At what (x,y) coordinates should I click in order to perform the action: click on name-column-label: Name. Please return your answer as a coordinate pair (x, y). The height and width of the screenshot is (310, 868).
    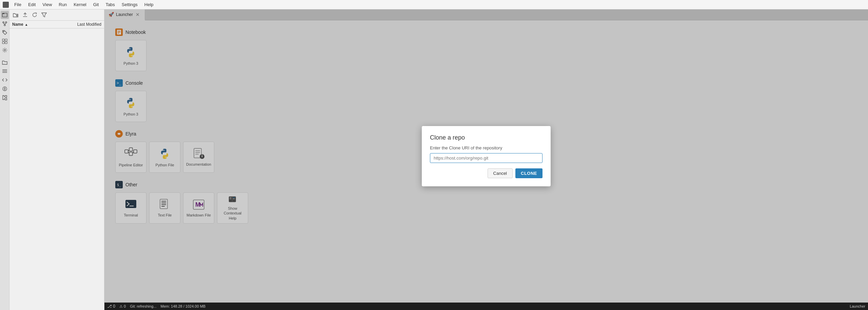
    Looking at the image, I should click on (18, 24).